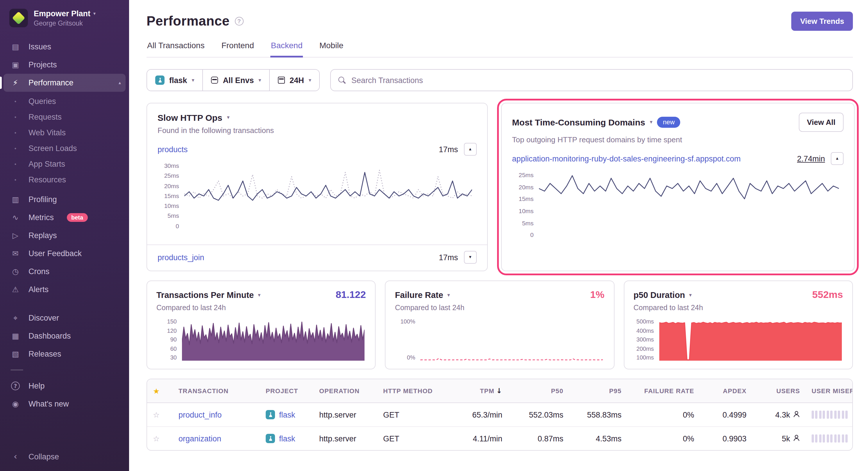 The width and height of the screenshot is (868, 471). I want to click on sidebar-item-replays: ▷Replays, so click(65, 236).